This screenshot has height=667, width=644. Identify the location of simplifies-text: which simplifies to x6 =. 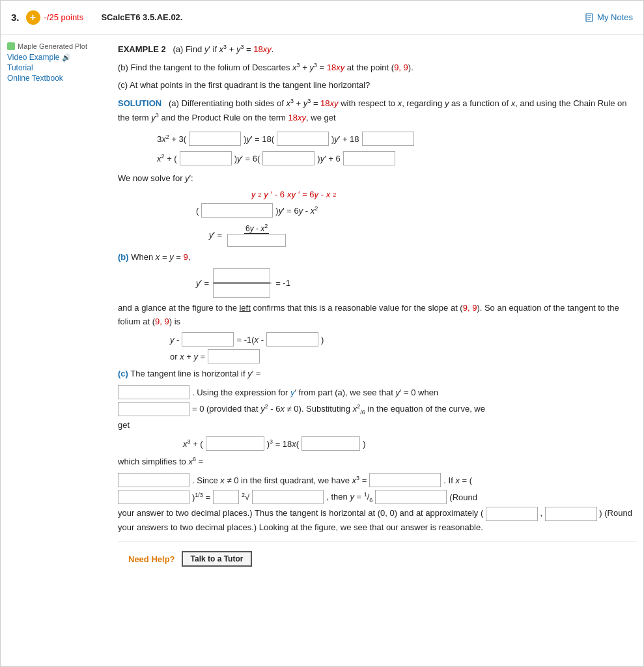
(378, 462).